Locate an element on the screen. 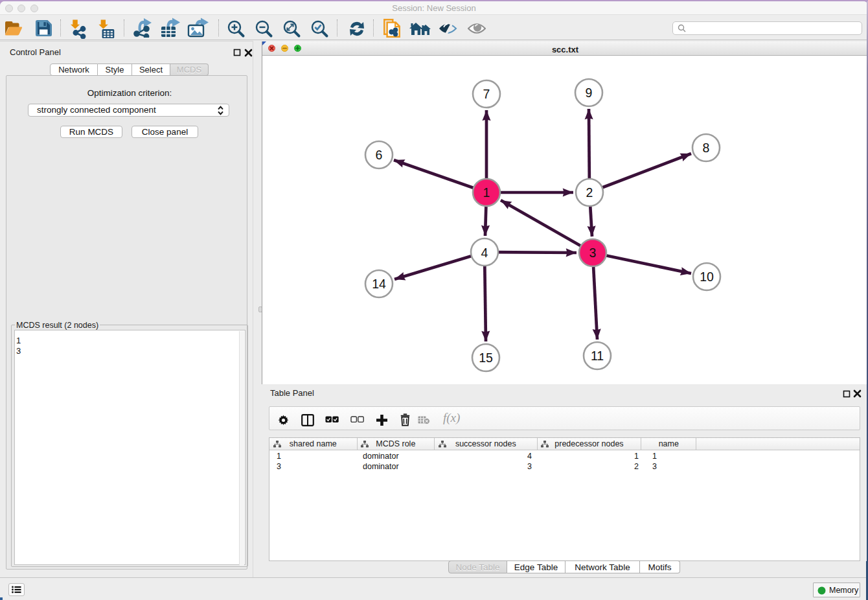 Image resolution: width=868 pixels, height=600 pixels. svg-text: 6 is located at coordinates (380, 155).